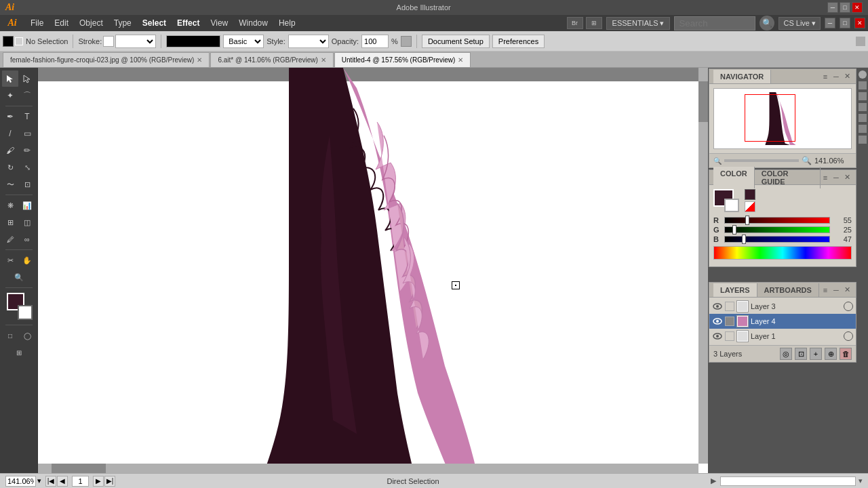 Image resolution: width=868 pixels, height=488 pixels. What do you see at coordinates (27, 336) in the screenshot?
I see `screen-mode-btn: ◯` at bounding box center [27, 336].